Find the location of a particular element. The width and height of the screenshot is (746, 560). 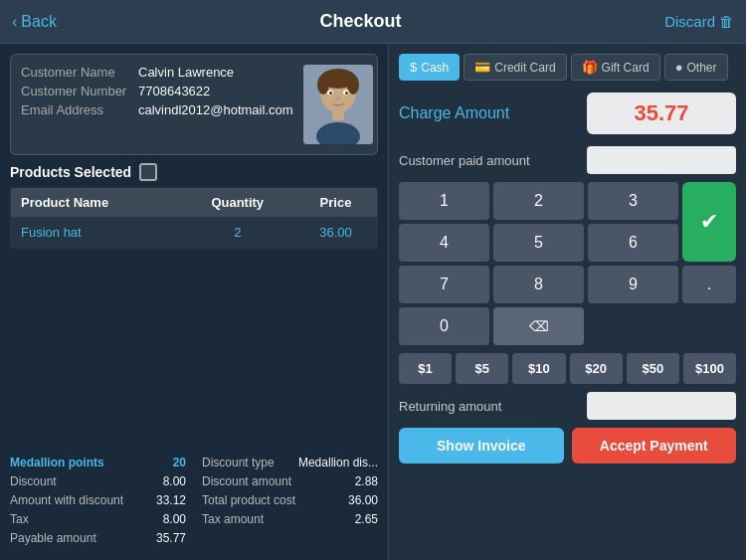

numpad-key-9: 9 is located at coordinates (633, 284).